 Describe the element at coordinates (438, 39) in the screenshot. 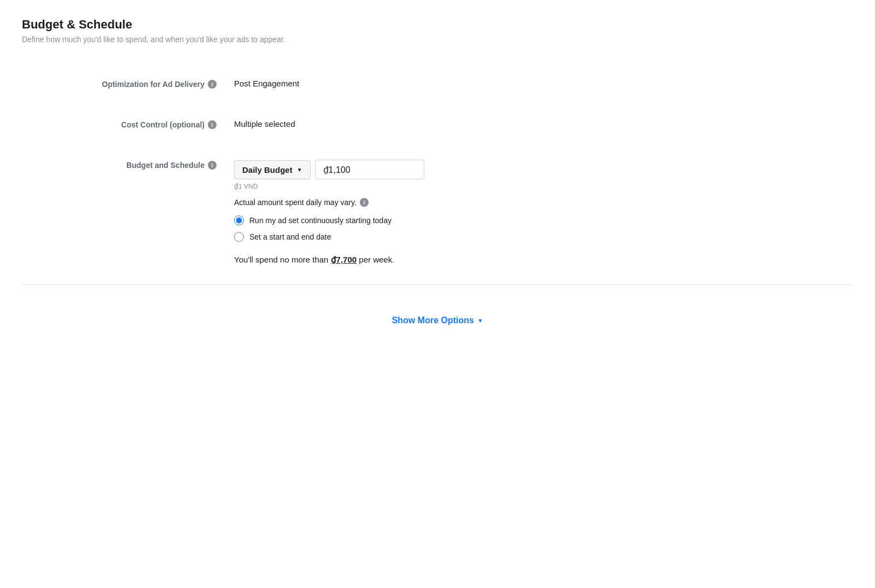

I see `page-subtitle: Define how much you'd like to spend, and…` at that location.